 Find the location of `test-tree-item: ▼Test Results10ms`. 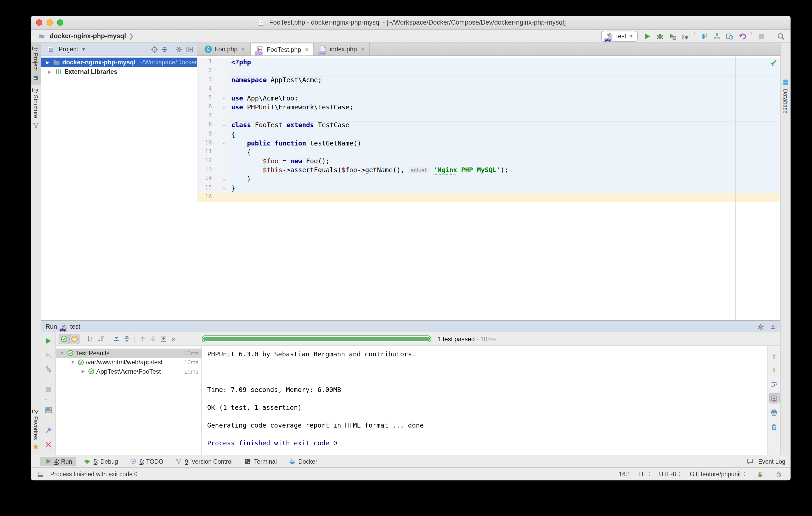

test-tree-item: ▼Test Results10ms is located at coordinates (129, 353).